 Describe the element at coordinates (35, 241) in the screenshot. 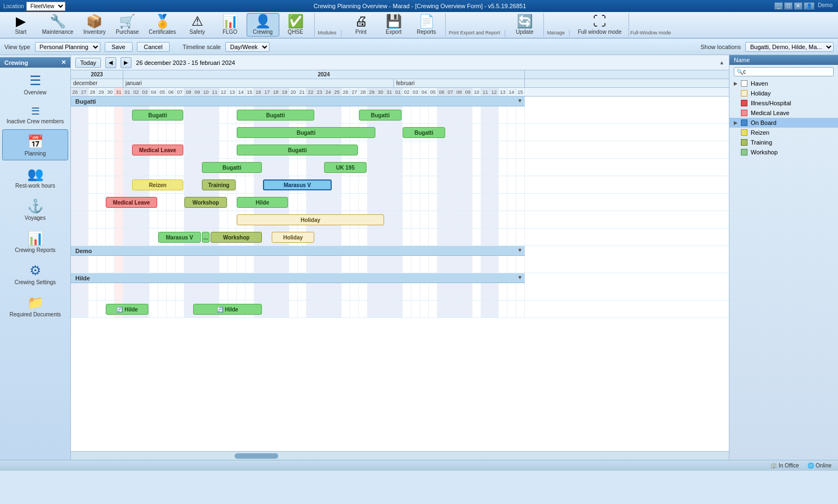

I see `sidebar-item-crewing-reports: 📊 Crewing Reports` at that location.